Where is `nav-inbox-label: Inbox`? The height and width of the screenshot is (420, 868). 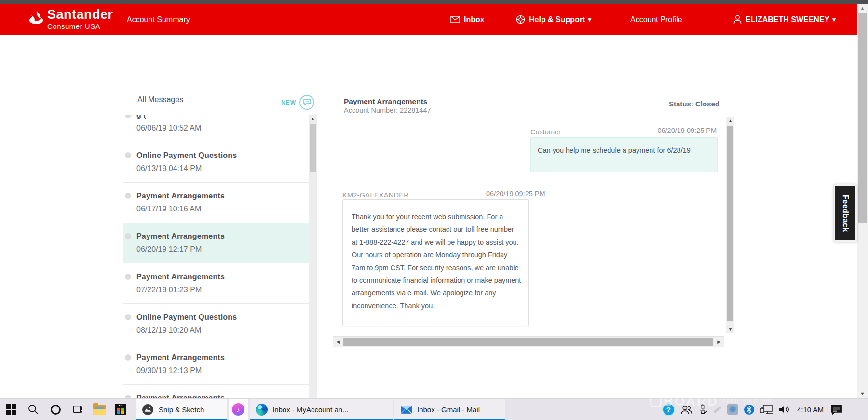 nav-inbox-label: Inbox is located at coordinates (475, 20).